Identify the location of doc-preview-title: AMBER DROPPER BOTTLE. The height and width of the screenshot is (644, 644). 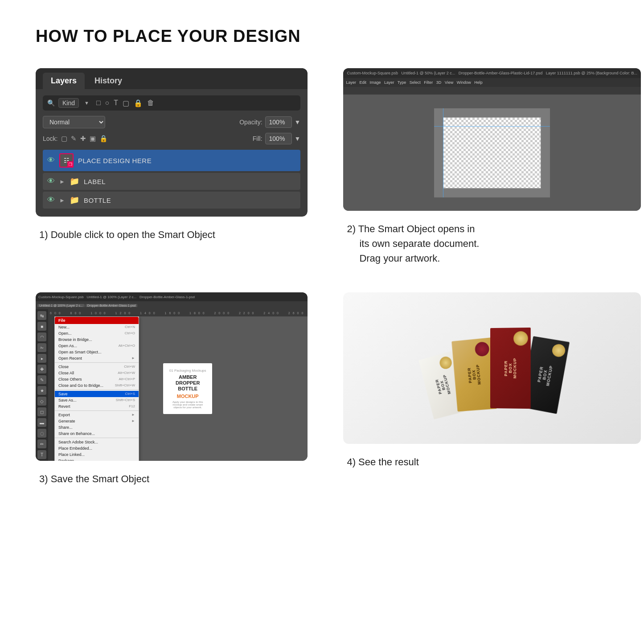
(188, 383).